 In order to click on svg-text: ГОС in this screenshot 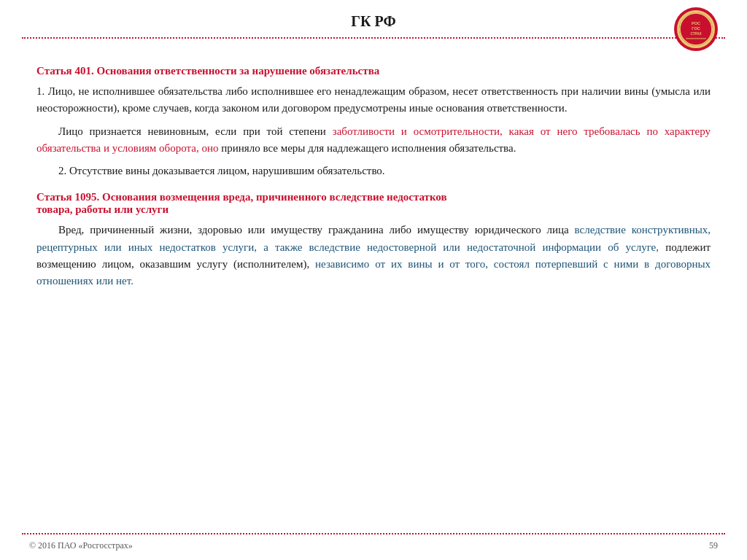, I will do `click(696, 28)`.